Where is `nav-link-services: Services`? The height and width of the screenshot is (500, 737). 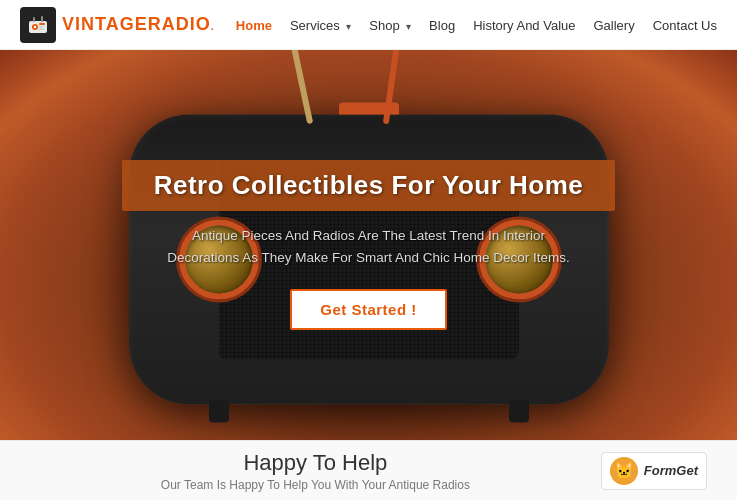 nav-link-services: Services is located at coordinates (315, 26).